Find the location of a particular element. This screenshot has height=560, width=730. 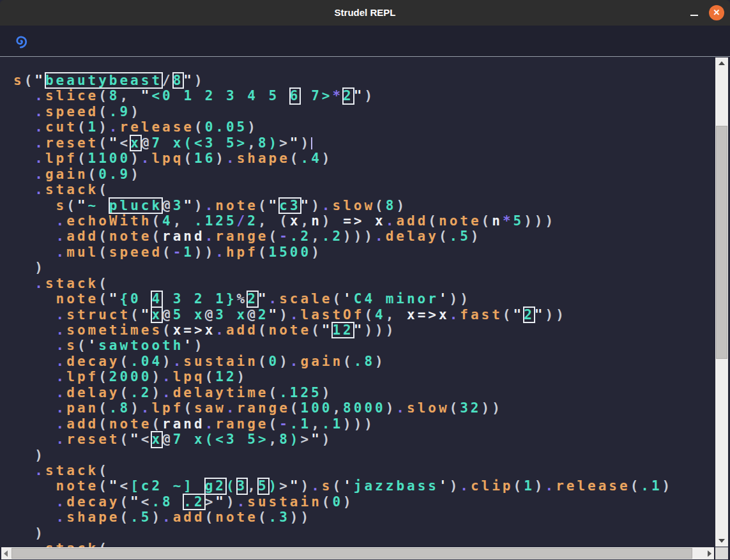

active-event-highlight: 5 is located at coordinates (263, 486).